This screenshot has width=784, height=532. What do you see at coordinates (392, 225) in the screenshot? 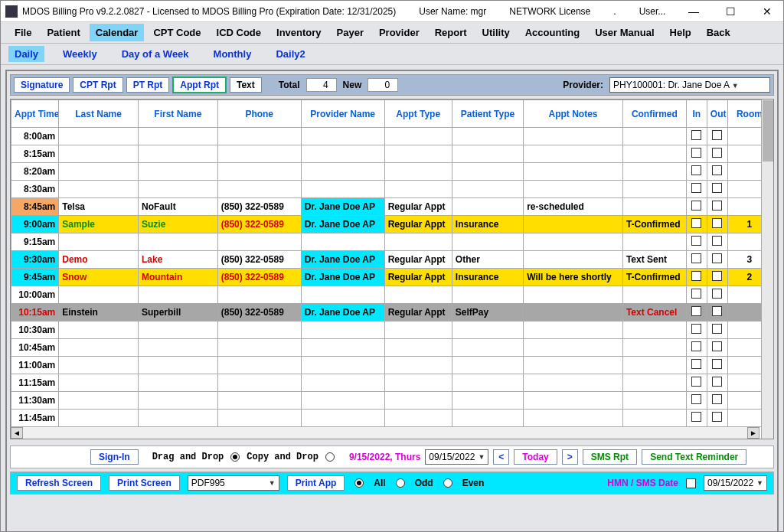
I see `table-row: 9:00amSampleSuzie(850) 322-0589Dr. Jane …` at bounding box center [392, 225].